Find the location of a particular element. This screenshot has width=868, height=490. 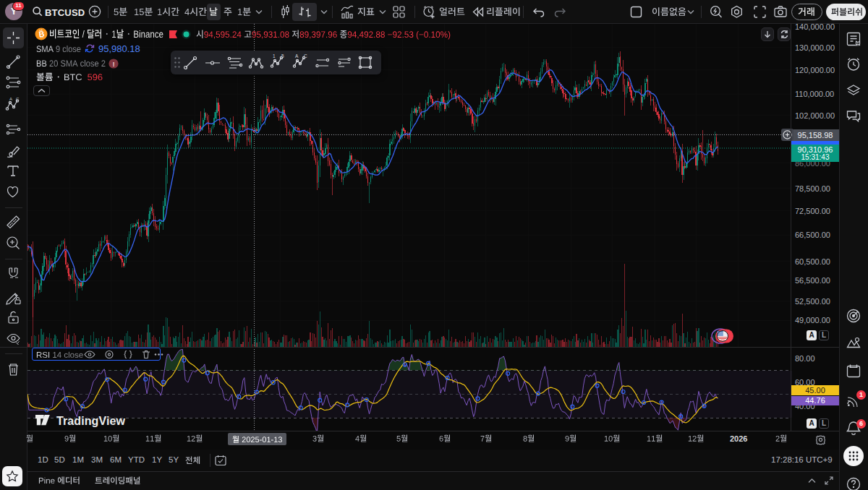

svg-text: 1 is located at coordinates (274, 56).